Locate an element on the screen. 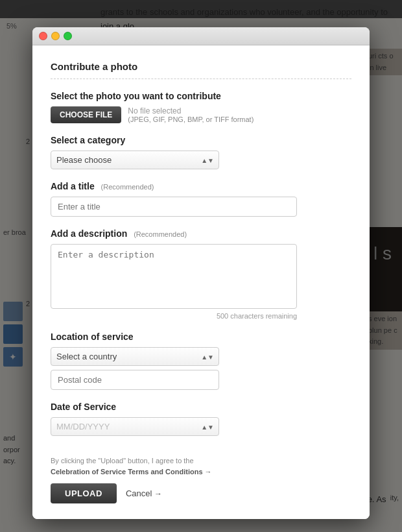 This screenshot has width=402, height=532. postal-code-input is located at coordinates (135, 380).